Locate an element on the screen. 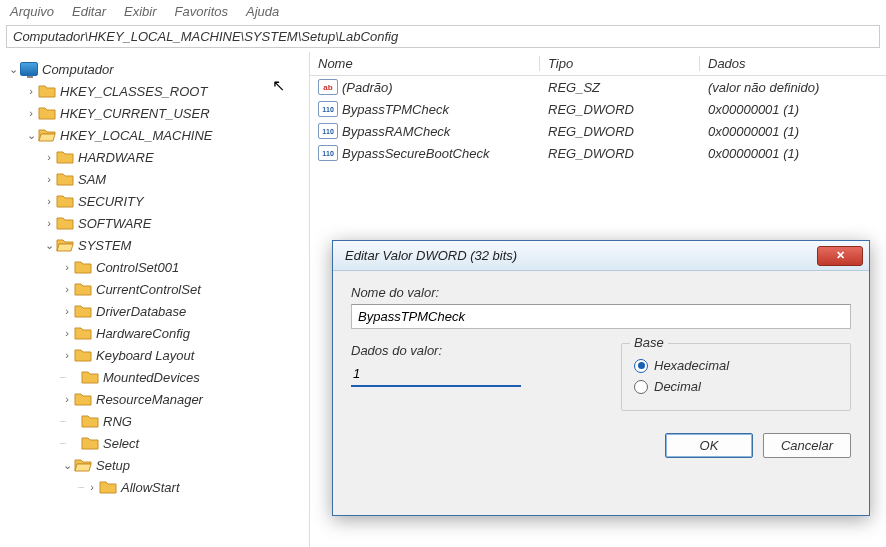  tree-software: SOFTWARE is located at coordinates (114, 224).